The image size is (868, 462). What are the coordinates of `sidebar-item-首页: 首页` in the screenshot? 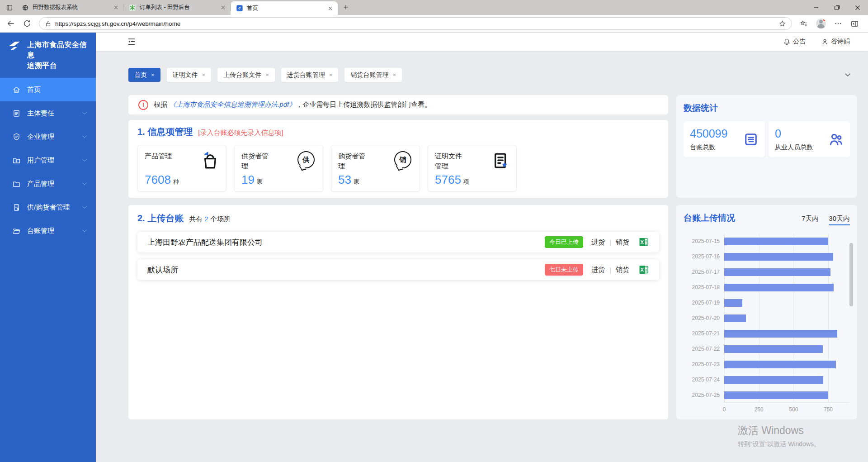 It's located at (48, 90).